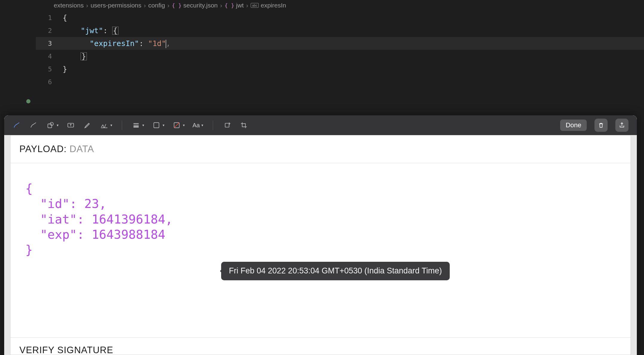 The height and width of the screenshot is (355, 644). I want to click on done-button: Done, so click(574, 125).